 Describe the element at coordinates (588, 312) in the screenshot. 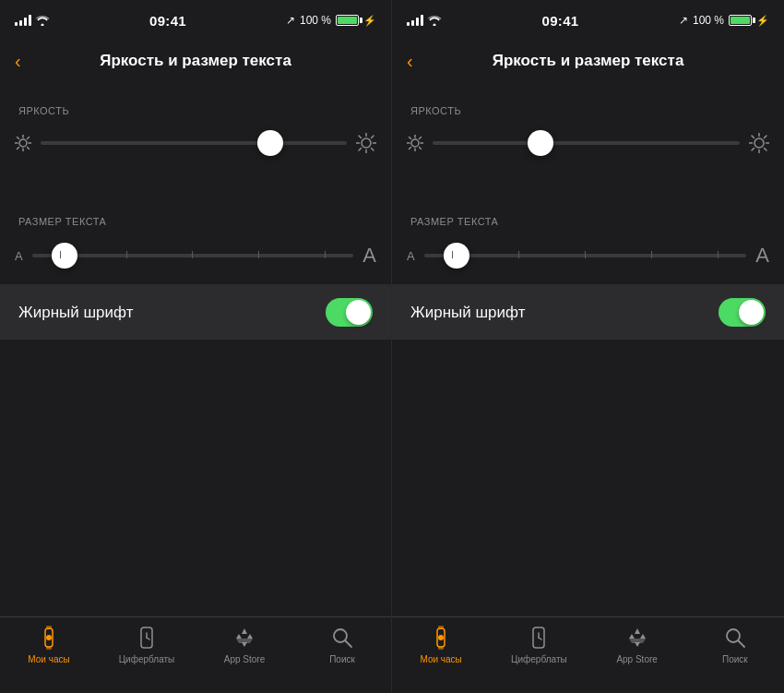

I see `toggle-section-right: Жирный шрифт` at that location.